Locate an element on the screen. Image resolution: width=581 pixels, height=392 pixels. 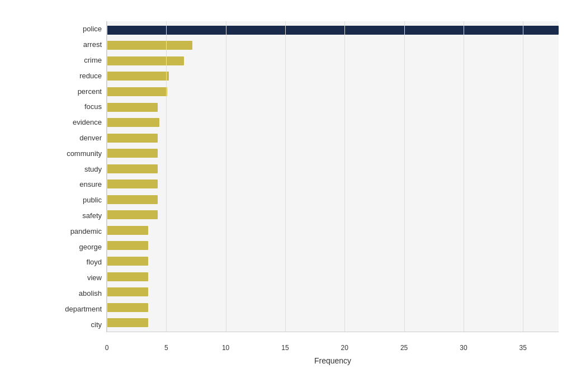
x-tick: 5 is located at coordinates (167, 348).